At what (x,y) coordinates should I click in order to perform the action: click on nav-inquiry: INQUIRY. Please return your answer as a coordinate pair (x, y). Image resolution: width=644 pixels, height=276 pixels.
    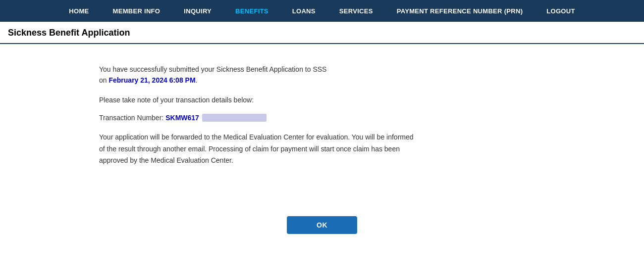
    Looking at the image, I should click on (198, 11).